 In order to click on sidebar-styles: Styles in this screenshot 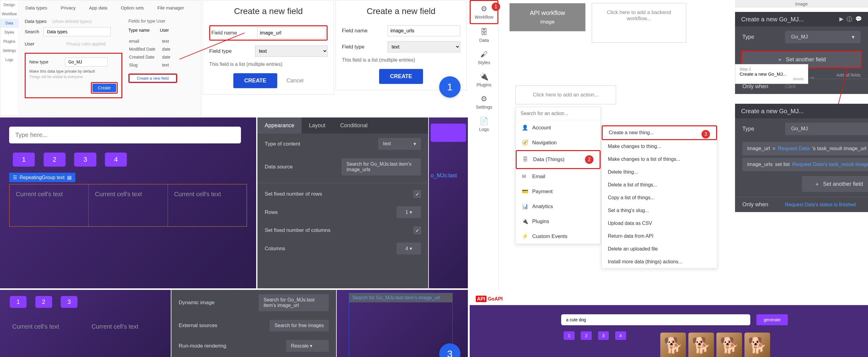, I will do `click(9, 32)`.